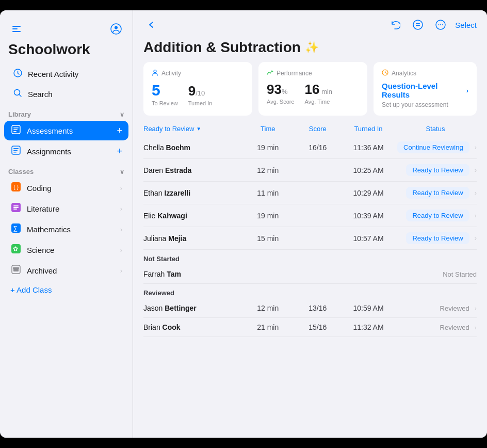 This screenshot has height=448, width=487. What do you see at coordinates (193, 129) in the screenshot?
I see `col-header-ready-to-review: Ready to Review ▼` at bounding box center [193, 129].